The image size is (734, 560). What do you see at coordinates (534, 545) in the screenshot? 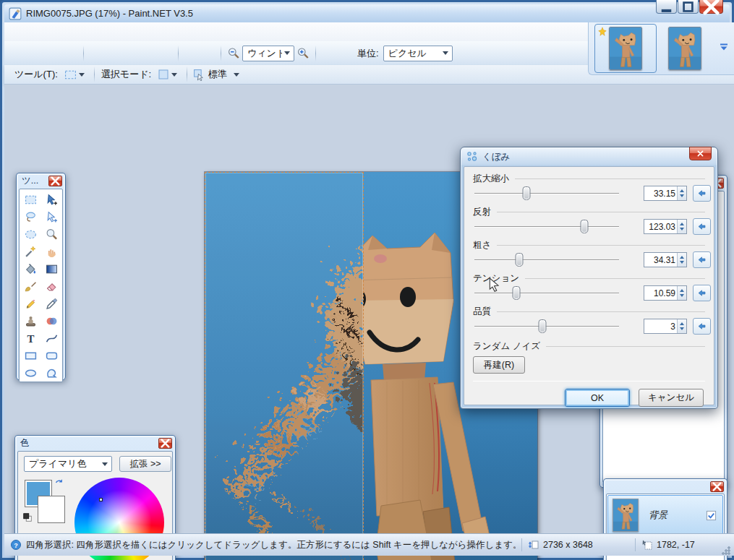
I see `image-size-icon` at bounding box center [534, 545].